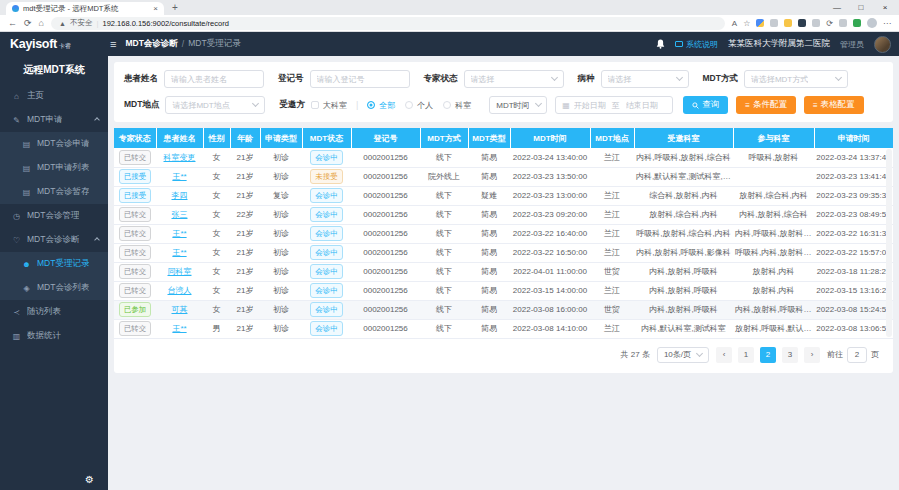 The image size is (899, 490). I want to click on new-tab-button: +, so click(175, 8).